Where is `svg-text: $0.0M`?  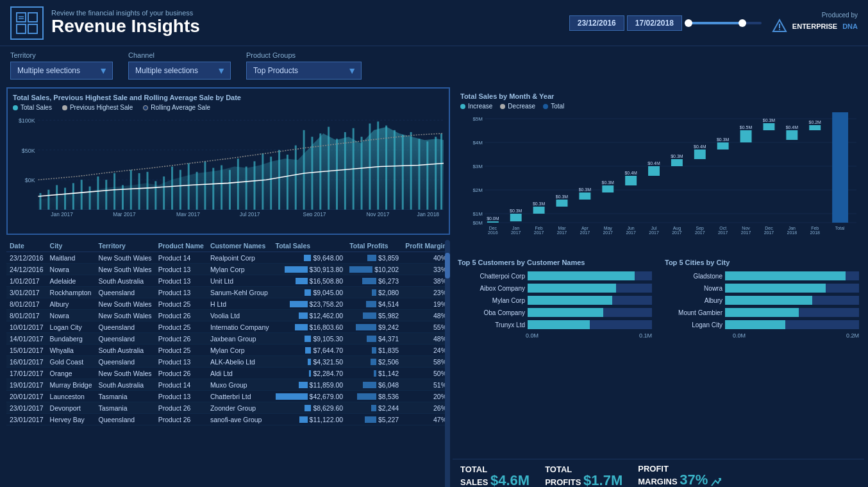
svg-text: $0.0M is located at coordinates (493, 218).